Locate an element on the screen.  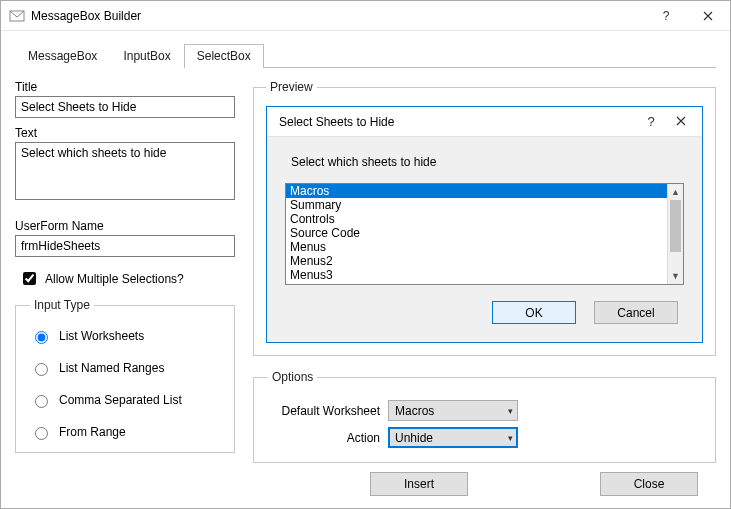
tab-strip: MessageBox InputBox SelectBox is located at coordinates (366, 56).